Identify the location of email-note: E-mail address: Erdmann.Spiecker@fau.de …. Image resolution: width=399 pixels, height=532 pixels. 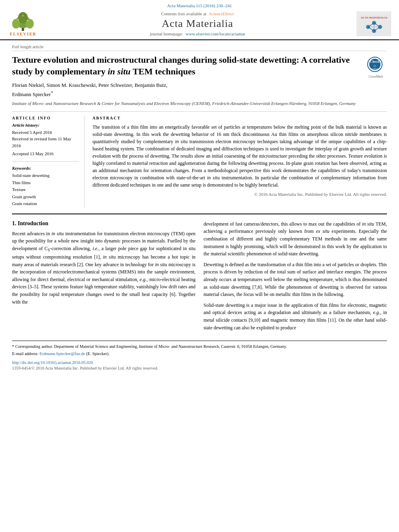
(200, 354).